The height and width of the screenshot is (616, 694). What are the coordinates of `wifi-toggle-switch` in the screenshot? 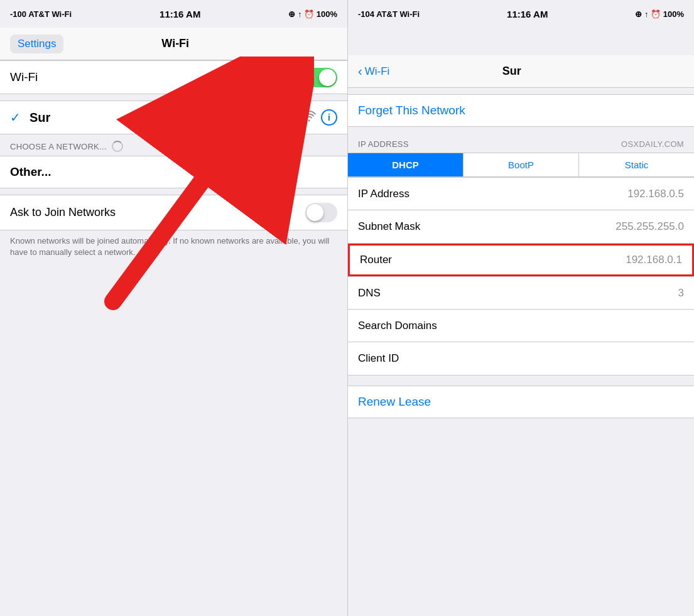 It's located at (322, 78).